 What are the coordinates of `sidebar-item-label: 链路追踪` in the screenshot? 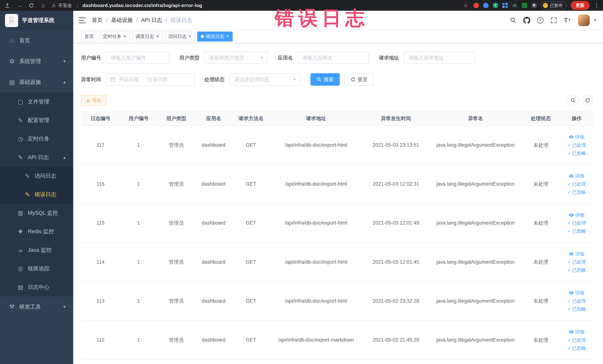 It's located at (39, 269).